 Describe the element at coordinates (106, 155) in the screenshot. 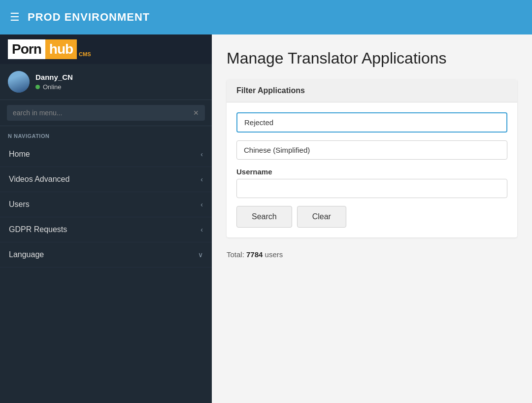

I see `sidebar-item-home: Home ‹` at that location.